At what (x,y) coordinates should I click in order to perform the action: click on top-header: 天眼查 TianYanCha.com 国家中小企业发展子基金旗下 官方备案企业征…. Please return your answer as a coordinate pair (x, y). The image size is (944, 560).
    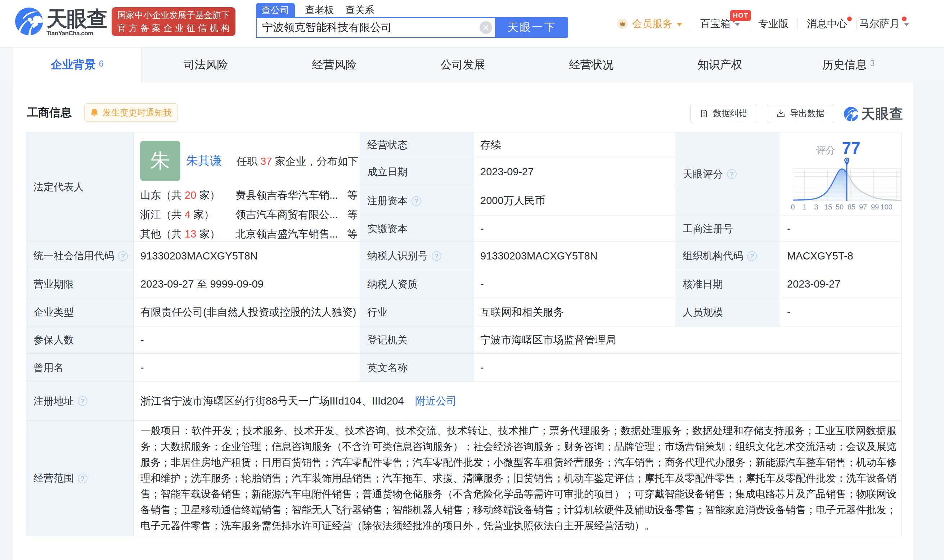
    Looking at the image, I should click on (472, 23).